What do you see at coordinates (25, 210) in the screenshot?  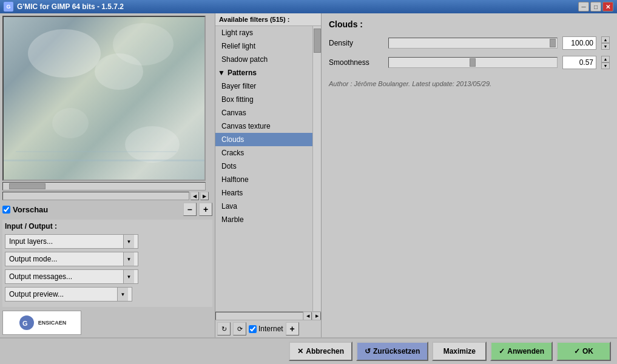 I see `preview-checkbox-label: Vorschau` at bounding box center [25, 210].